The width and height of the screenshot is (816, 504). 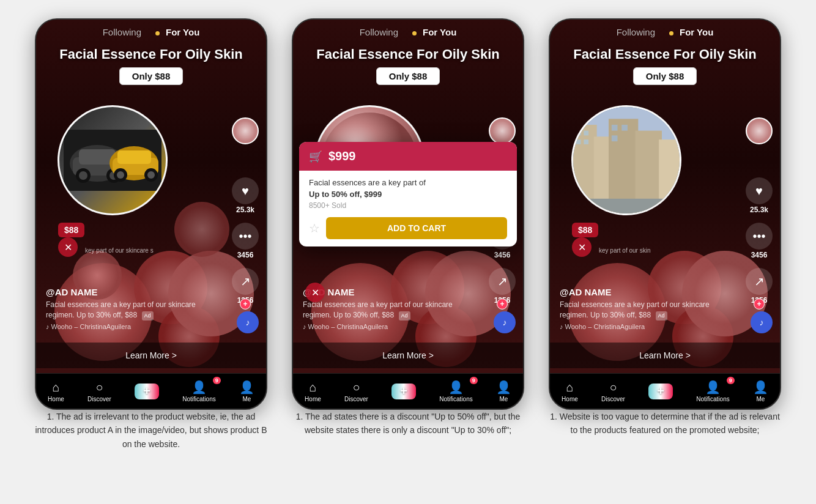 What do you see at coordinates (151, 355) in the screenshot?
I see `phone-1-learn-more-bar: Learn More >` at bounding box center [151, 355].